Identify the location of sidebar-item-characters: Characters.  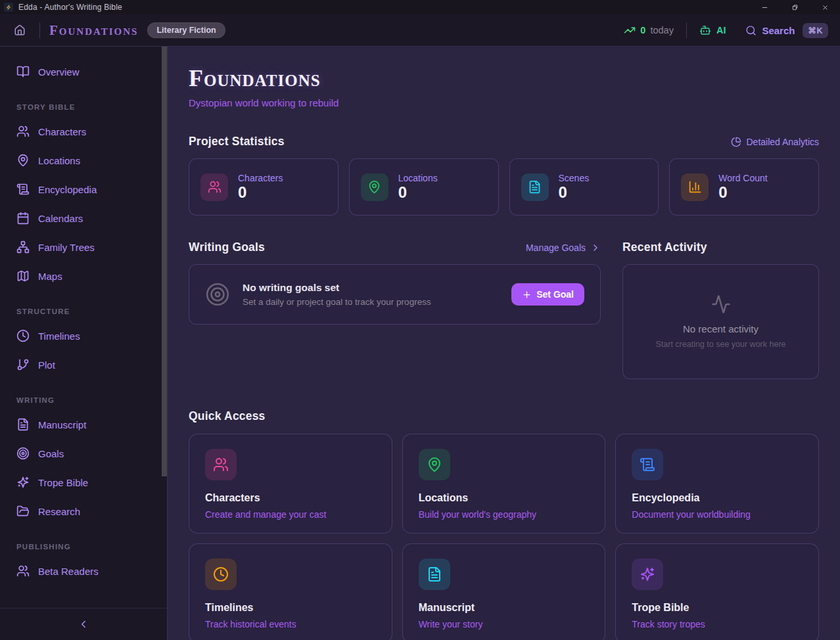
(83, 131).